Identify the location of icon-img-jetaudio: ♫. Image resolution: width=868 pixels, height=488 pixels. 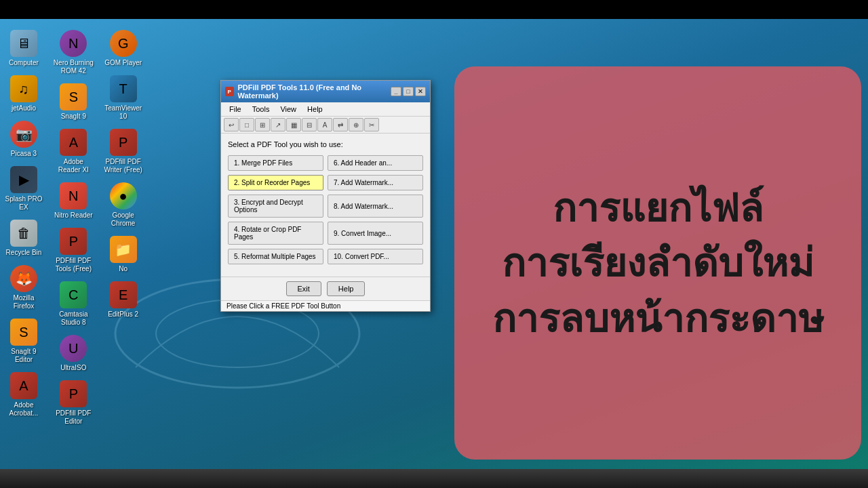
(24, 89).